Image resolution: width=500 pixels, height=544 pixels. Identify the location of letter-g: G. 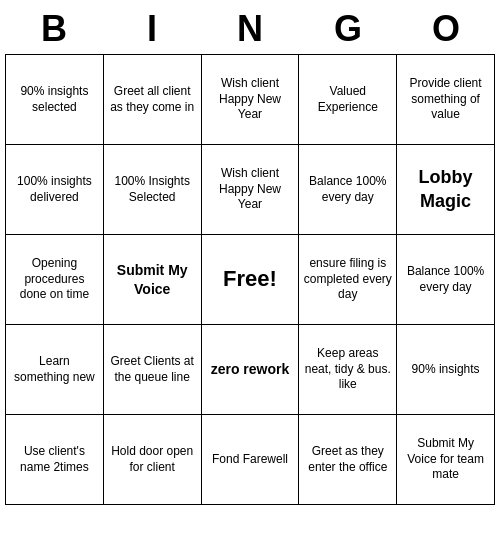
(348, 29).